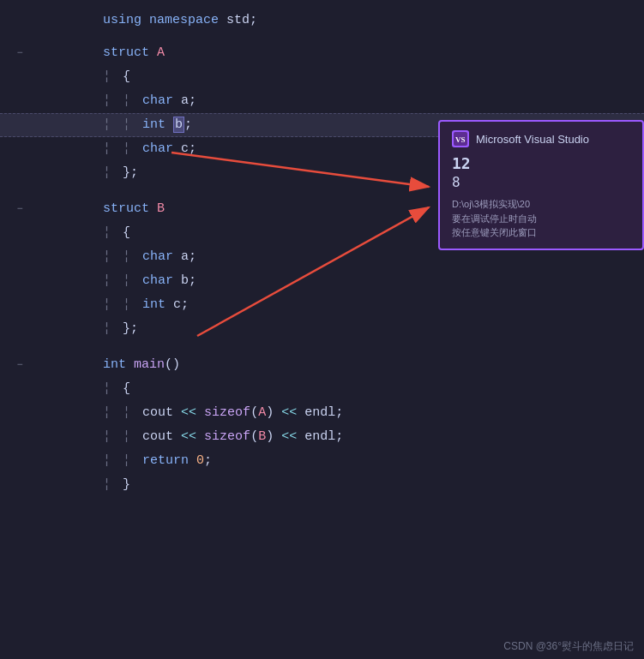 The width and height of the screenshot is (644, 659). What do you see at coordinates (541, 139) in the screenshot?
I see `popup-header: VS Microsoft Visual Studio` at bounding box center [541, 139].